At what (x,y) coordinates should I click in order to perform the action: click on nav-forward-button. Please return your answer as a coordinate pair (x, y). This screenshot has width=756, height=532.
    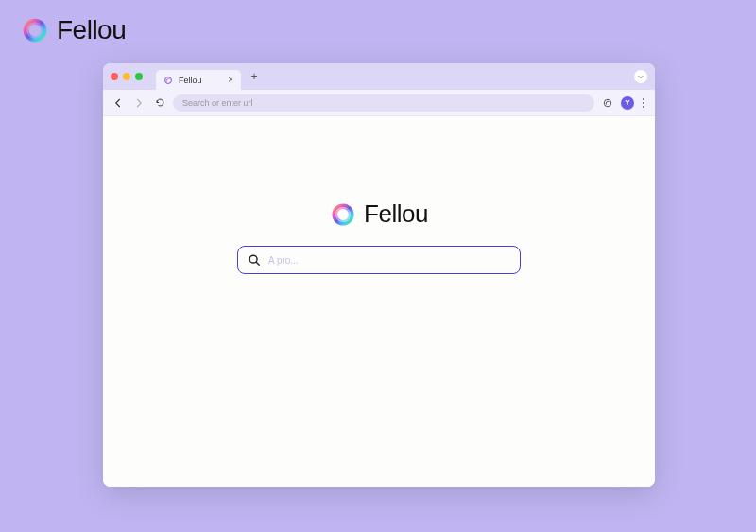
    Looking at the image, I should click on (139, 103).